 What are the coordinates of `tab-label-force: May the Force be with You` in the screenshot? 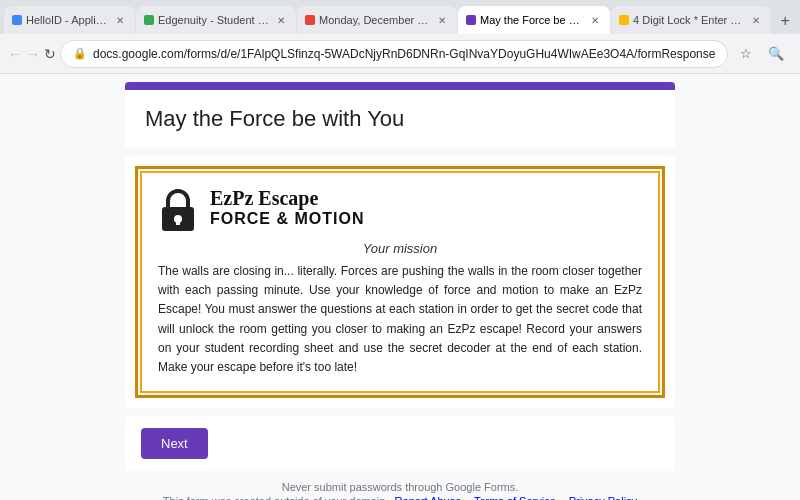 It's located at (532, 20).